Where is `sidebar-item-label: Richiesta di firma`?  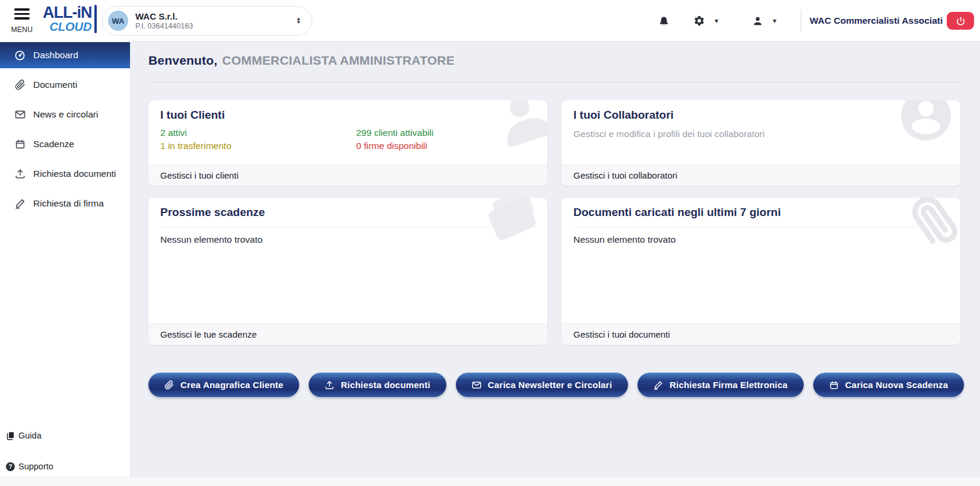
sidebar-item-label: Richiesta di firma is located at coordinates (69, 204).